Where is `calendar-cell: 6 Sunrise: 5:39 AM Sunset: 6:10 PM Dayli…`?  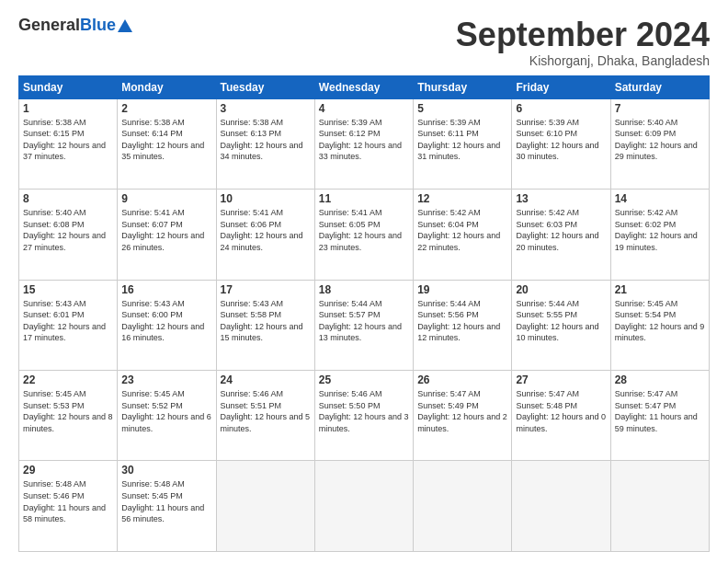
calendar-cell: 6 Sunrise: 5:39 AM Sunset: 6:10 PM Dayli… is located at coordinates (561, 144).